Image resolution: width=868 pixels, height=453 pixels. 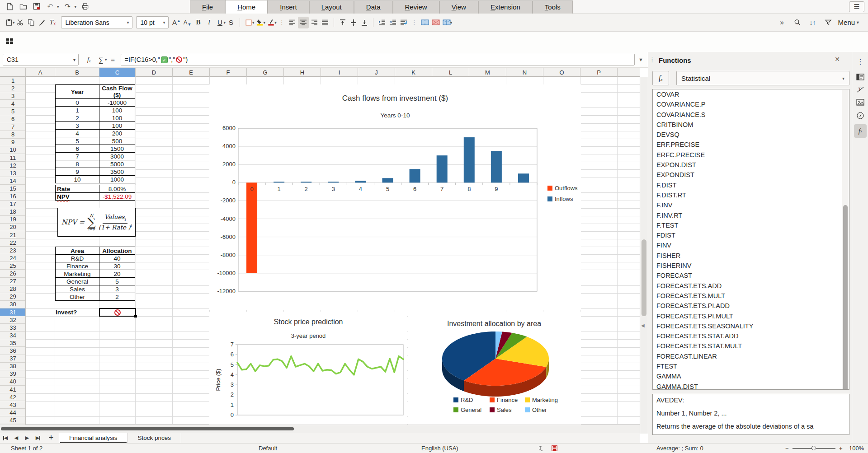 I want to click on zoom-in-icon: +, so click(x=841, y=448).